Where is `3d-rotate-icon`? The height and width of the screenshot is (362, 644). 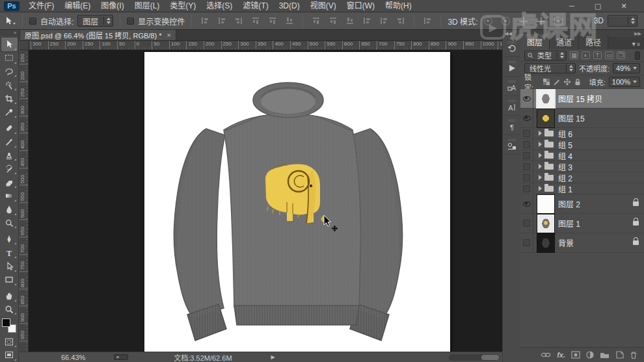 3d-rotate-icon is located at coordinates (488, 21).